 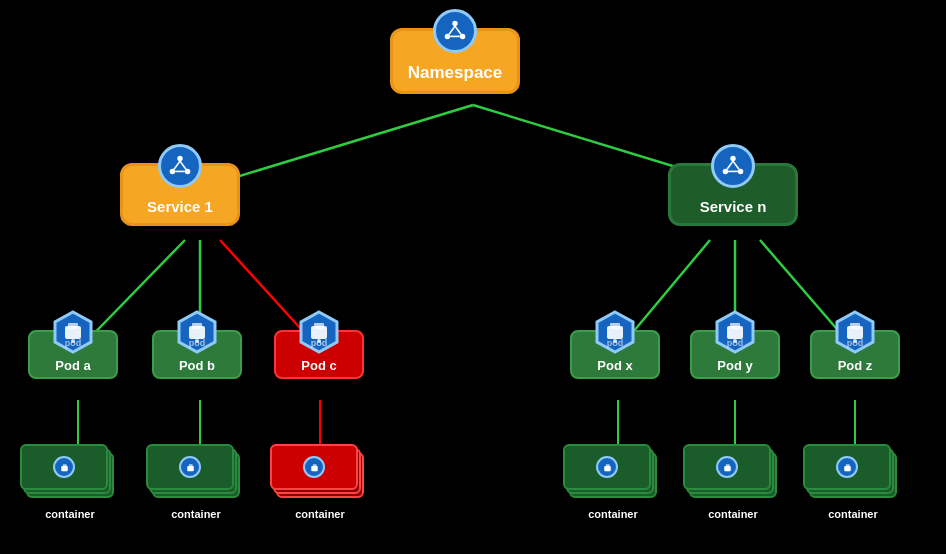 I want to click on container-x-node: container, so click(x=613, y=482).